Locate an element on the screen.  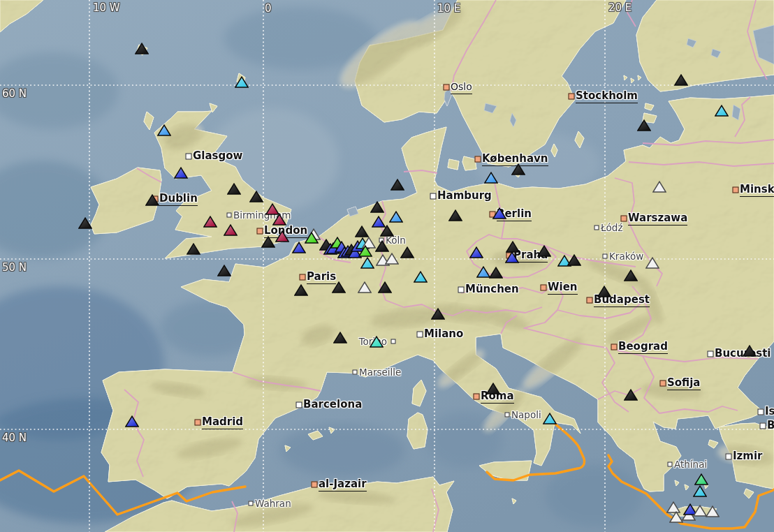
city-label: Stockholm is located at coordinates (606, 96).